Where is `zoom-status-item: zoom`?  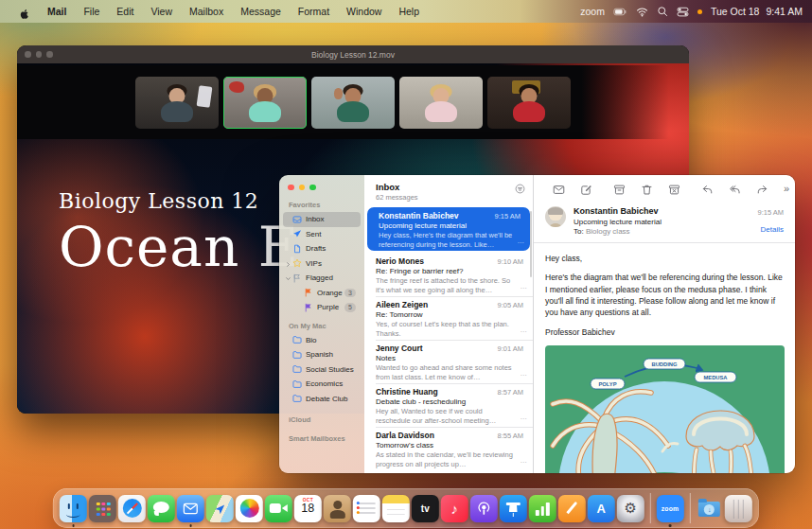
zoom-status-item: zoom is located at coordinates (592, 11).